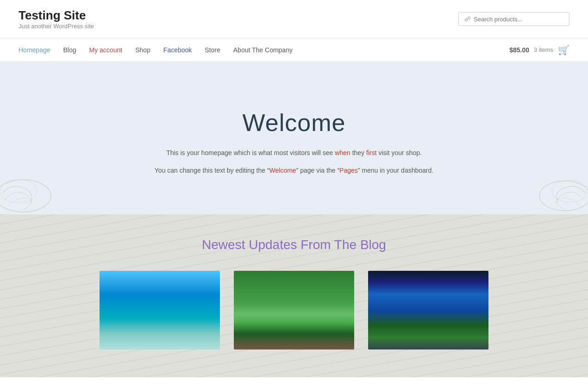 The height and width of the screenshot is (387, 588). What do you see at coordinates (294, 19) in the screenshot?
I see `site-header: Testing Site Just another WordPress site…` at bounding box center [294, 19].